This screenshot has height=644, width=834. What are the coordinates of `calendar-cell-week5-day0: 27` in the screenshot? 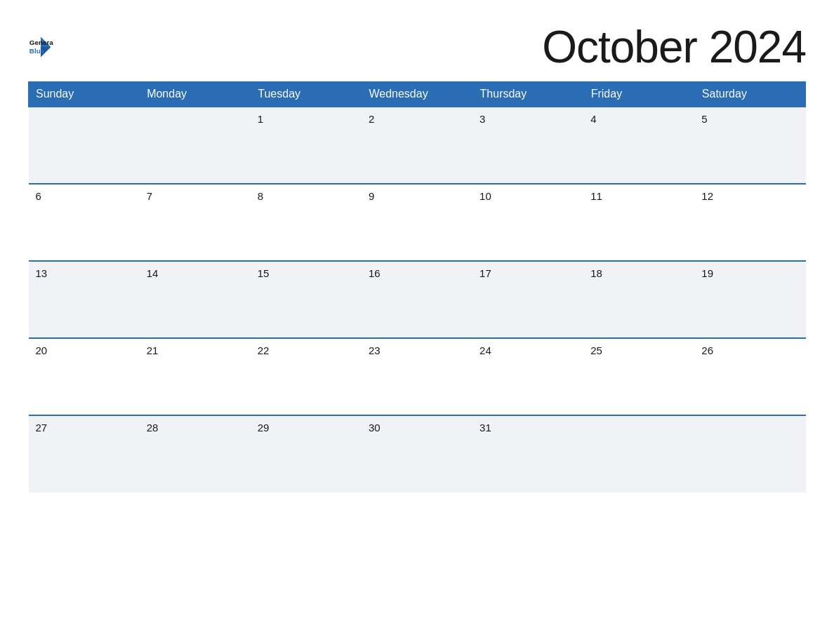 It's located at (84, 454).